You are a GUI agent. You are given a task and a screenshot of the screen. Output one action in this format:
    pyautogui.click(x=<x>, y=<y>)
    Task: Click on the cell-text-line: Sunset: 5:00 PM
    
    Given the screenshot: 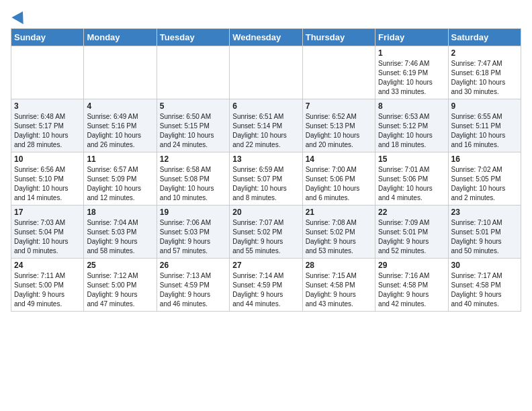 What is the action you would take?
    pyautogui.click(x=47, y=285)
    